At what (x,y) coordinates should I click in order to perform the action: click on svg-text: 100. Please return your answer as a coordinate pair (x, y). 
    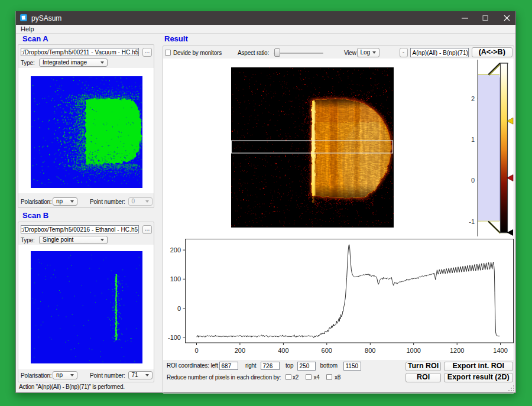
    Looking at the image, I should click on (176, 279).